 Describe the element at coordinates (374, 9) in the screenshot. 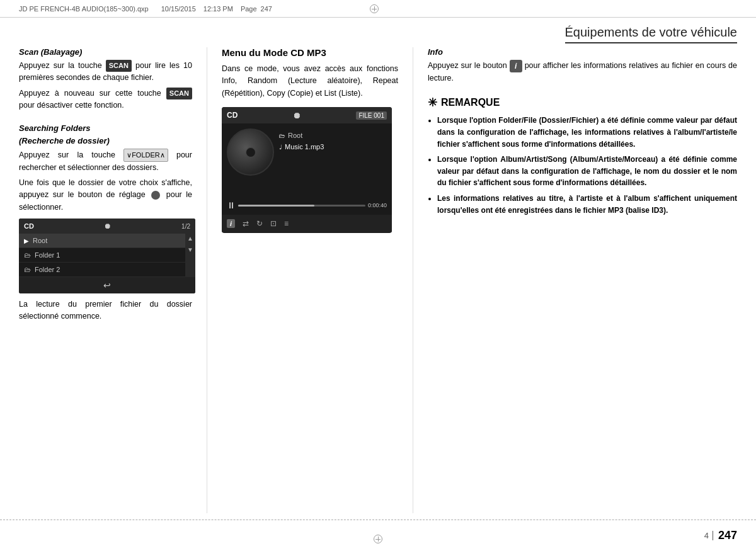

I see `registration-mark-top` at that location.